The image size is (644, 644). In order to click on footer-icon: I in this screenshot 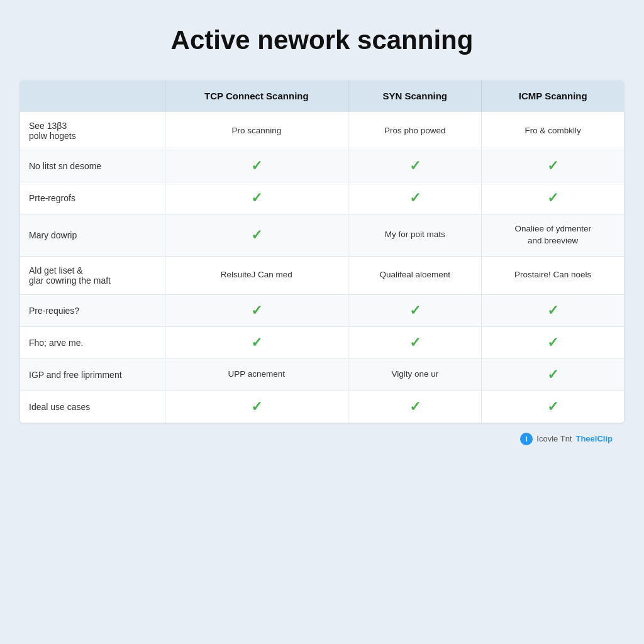, I will do `click(526, 439)`.